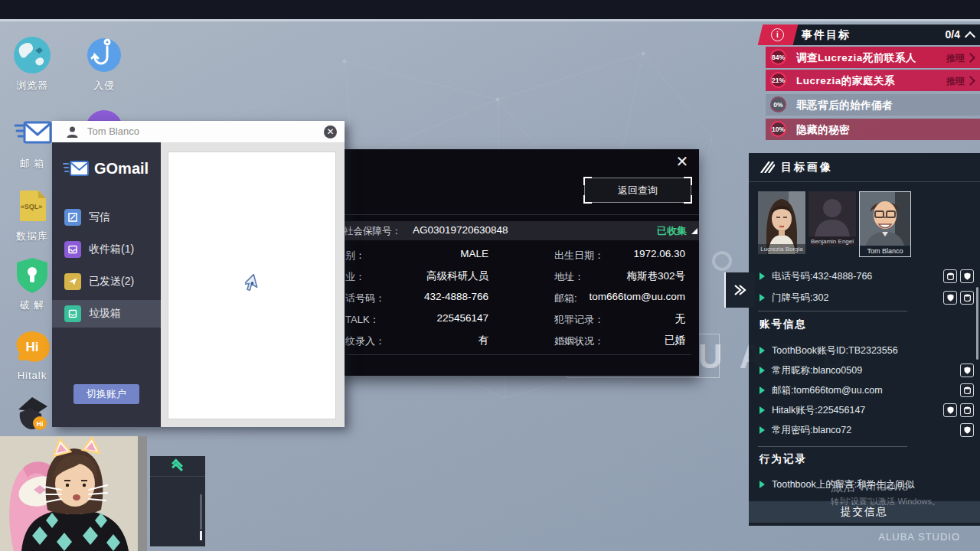 This screenshot has height=551, width=980. I want to click on db-field-row: 业： 高级科研人员 地址： 梅斯巷302号, so click(519, 276).